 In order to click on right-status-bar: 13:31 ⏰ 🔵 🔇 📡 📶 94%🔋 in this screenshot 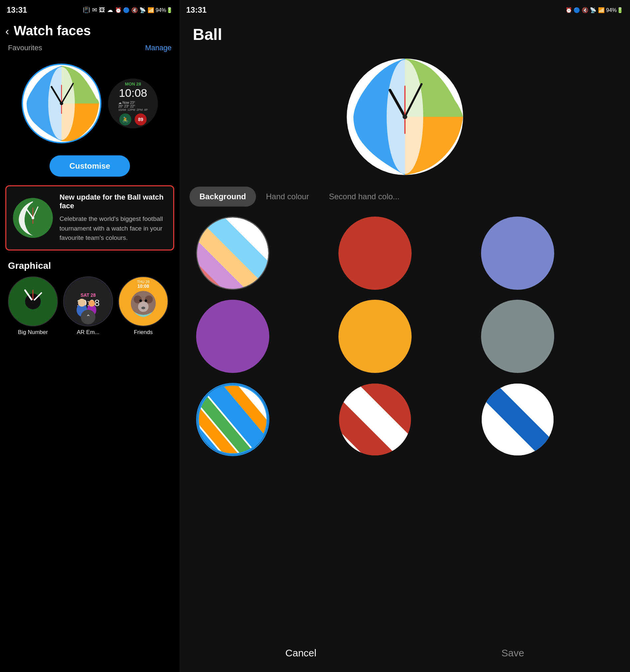, I will do `click(405, 10)`.